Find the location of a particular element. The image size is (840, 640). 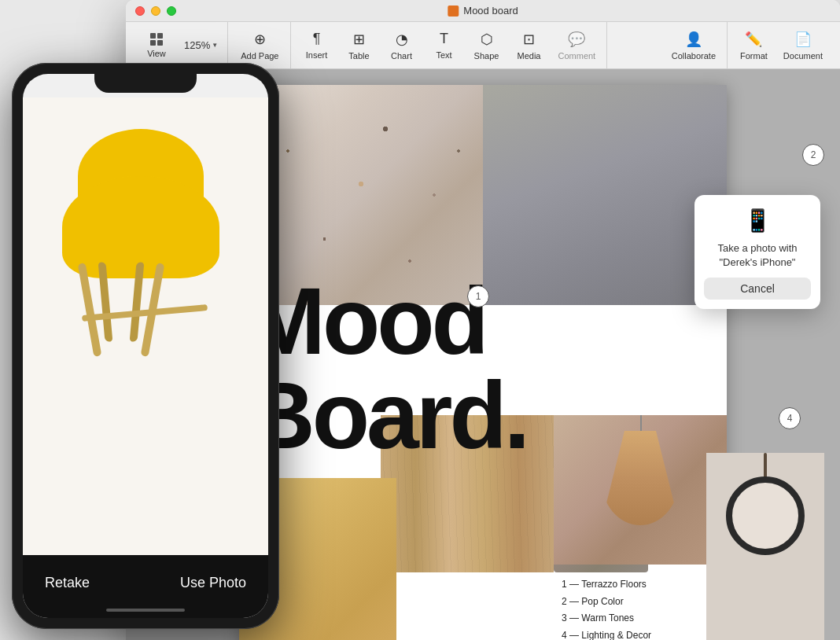

media-icon: ⊡ is located at coordinates (529, 39).